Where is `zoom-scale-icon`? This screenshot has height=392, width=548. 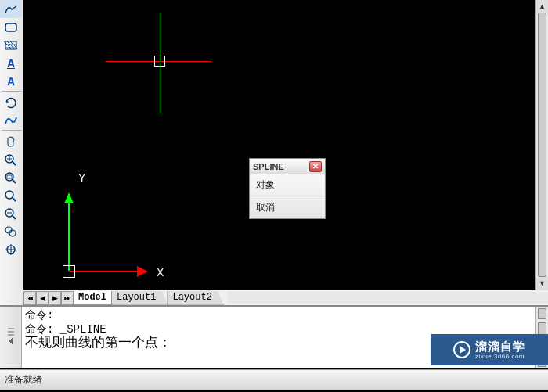 zoom-scale-icon is located at coordinates (11, 232).